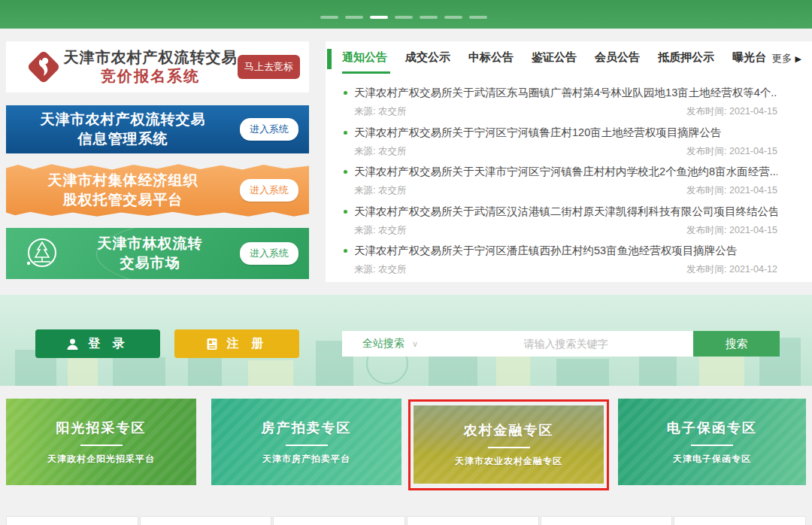 This screenshot has height=525, width=812. What do you see at coordinates (150, 67) in the screenshot?
I see `bidding-system-title: 天津市农村产权流转交易 竞价报名系统` at bounding box center [150, 67].